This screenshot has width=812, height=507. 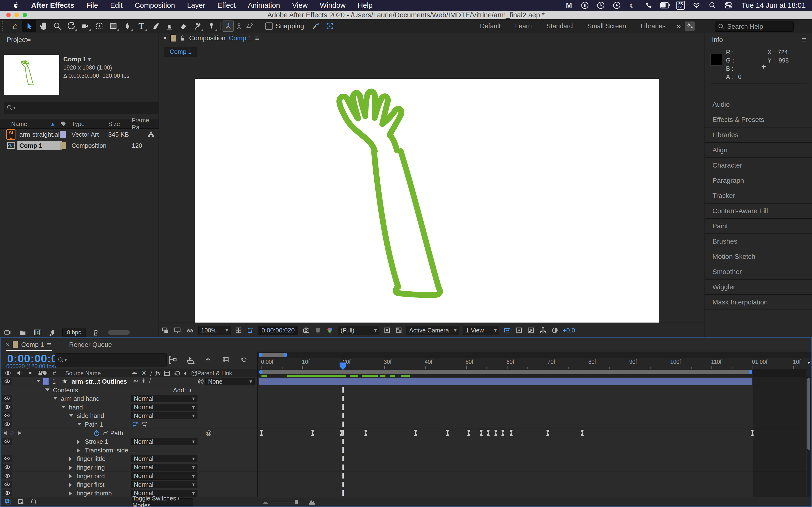 I want to click on draft-3d-icon, so click(x=190, y=360).